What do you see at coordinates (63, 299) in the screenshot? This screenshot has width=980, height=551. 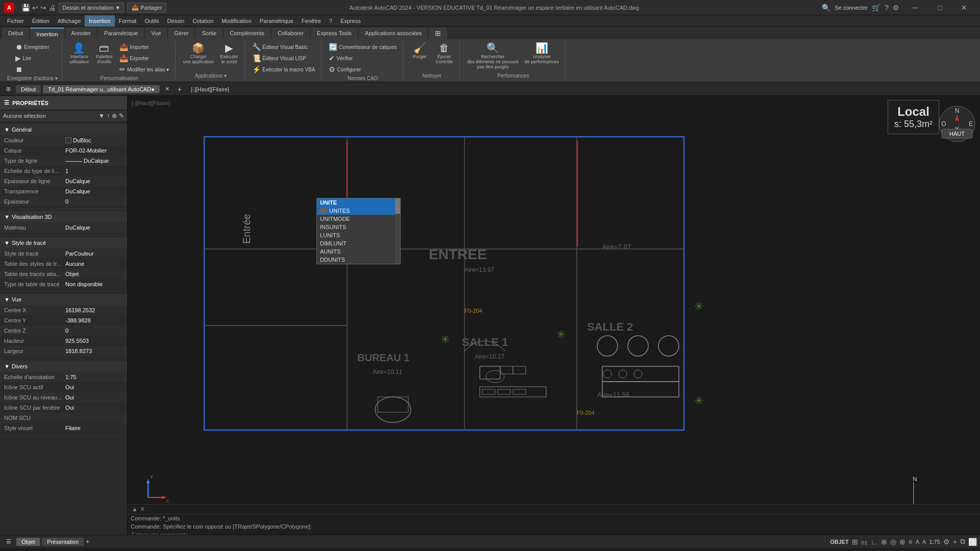 I see `vue-section-header: ▼ Vue` at bounding box center [63, 299].